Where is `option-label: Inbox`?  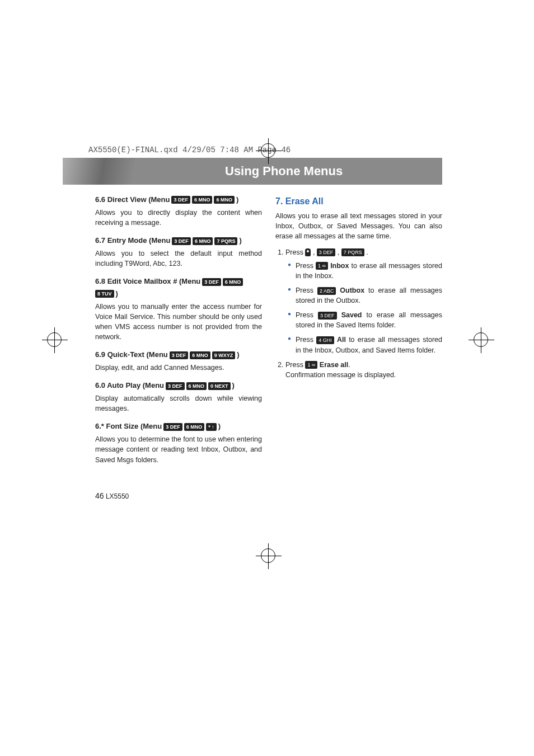 option-label: Inbox is located at coordinates (339, 266).